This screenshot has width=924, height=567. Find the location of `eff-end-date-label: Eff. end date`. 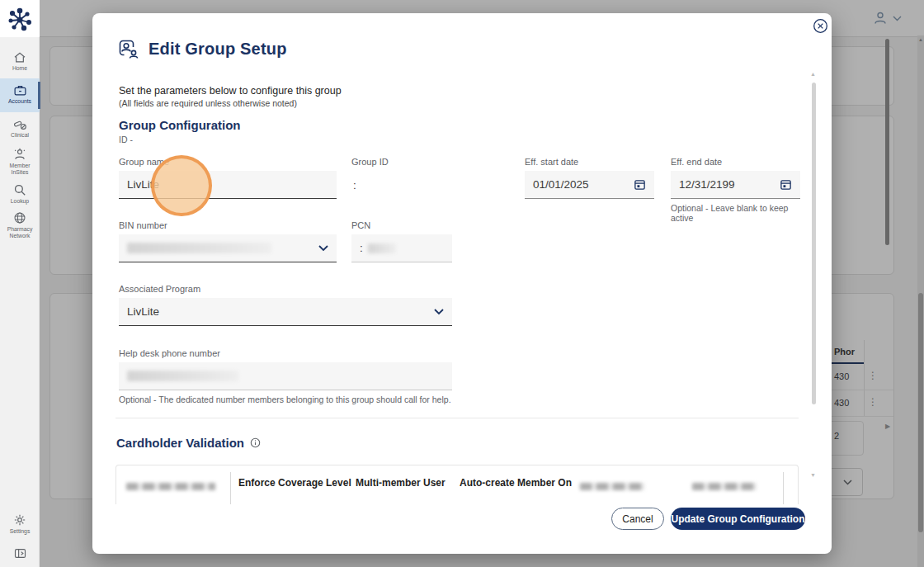

eff-end-date-label: Eff. end date is located at coordinates (736, 162).